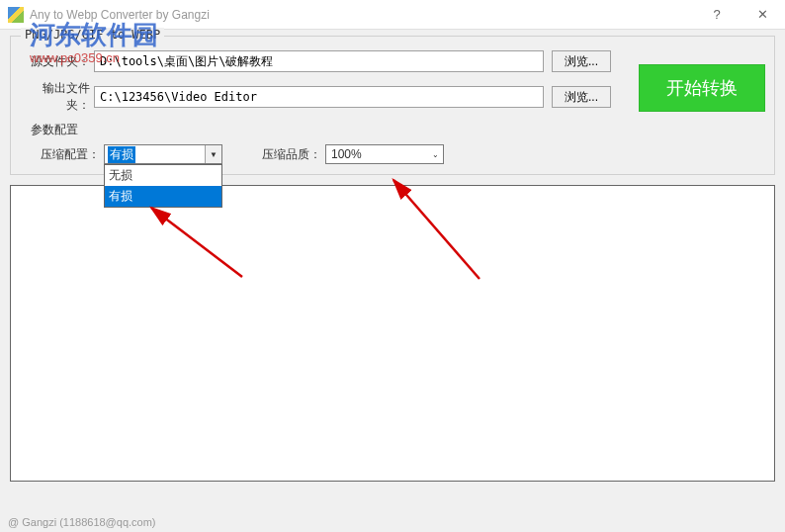  Describe the element at coordinates (435, 154) in the screenshot. I see `chevron-down-icon: ⌄` at that location.